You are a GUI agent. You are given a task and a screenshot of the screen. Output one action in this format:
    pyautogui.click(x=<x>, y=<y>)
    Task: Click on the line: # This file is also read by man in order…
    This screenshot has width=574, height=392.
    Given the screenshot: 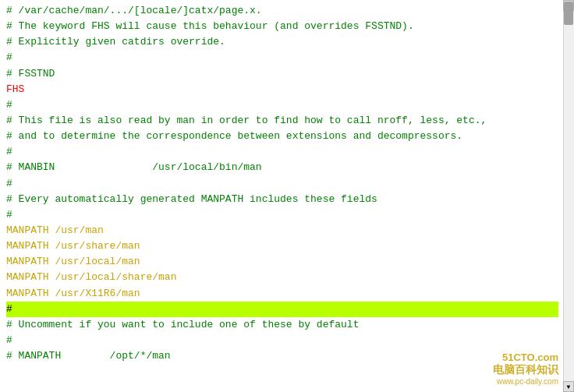 What is the action you would take?
    pyautogui.click(x=282, y=121)
    